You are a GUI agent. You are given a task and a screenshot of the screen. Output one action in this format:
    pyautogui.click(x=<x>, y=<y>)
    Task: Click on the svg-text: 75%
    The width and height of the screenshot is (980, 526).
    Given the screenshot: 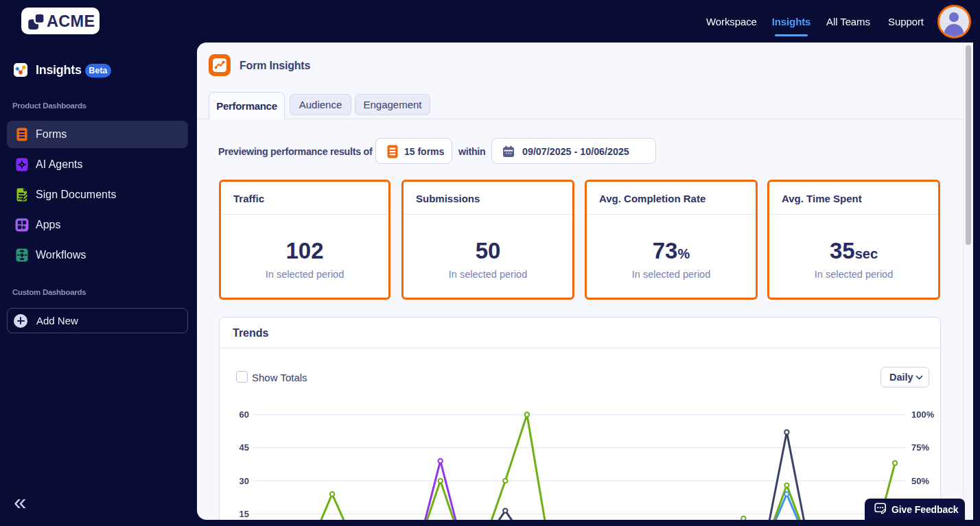 What is the action you would take?
    pyautogui.click(x=920, y=447)
    